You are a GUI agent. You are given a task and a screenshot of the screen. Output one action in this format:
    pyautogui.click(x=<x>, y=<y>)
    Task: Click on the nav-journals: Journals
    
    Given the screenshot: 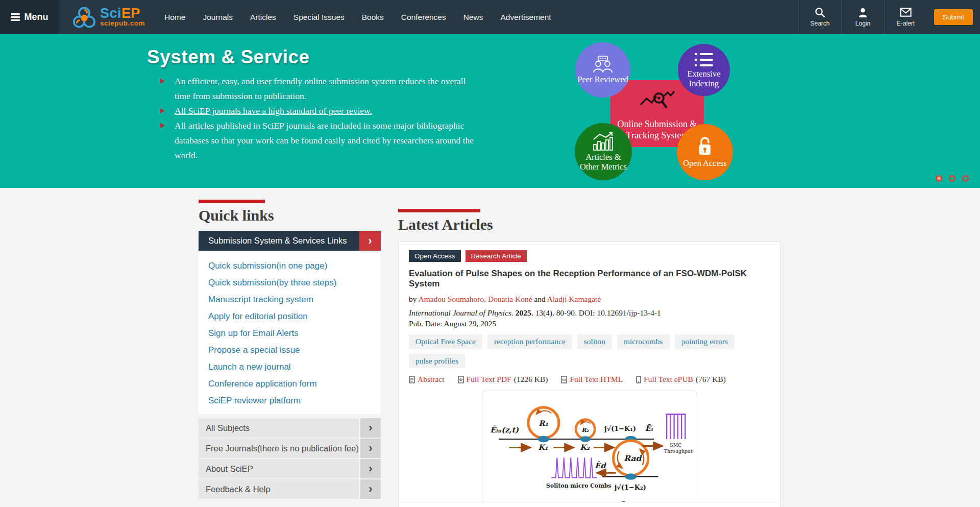 What is the action you would take?
    pyautogui.click(x=217, y=17)
    